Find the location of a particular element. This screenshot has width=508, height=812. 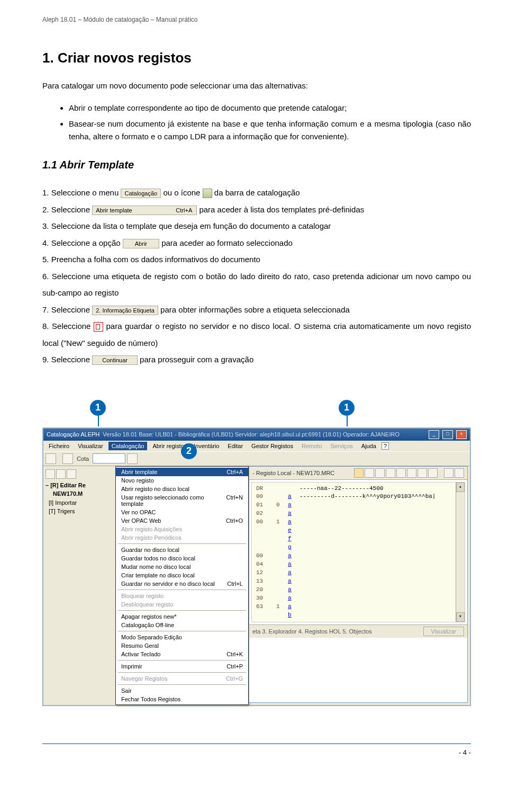

visualizar-button: Visualizar is located at coordinates (444, 631).